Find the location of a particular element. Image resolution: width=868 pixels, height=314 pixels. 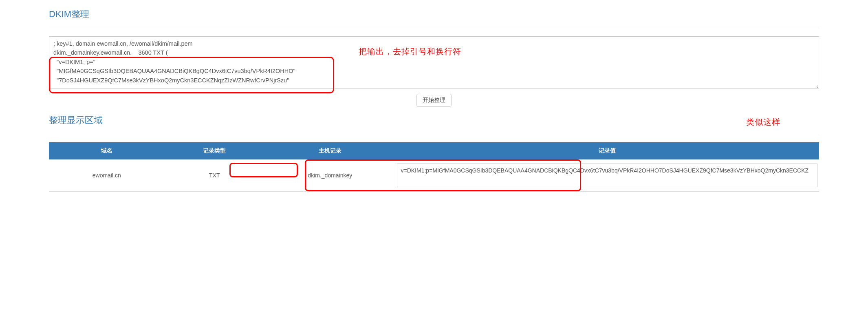

table-row: ewomail.cn TXT dkim._domainkey v=DKIM1;p… is located at coordinates (434, 175).